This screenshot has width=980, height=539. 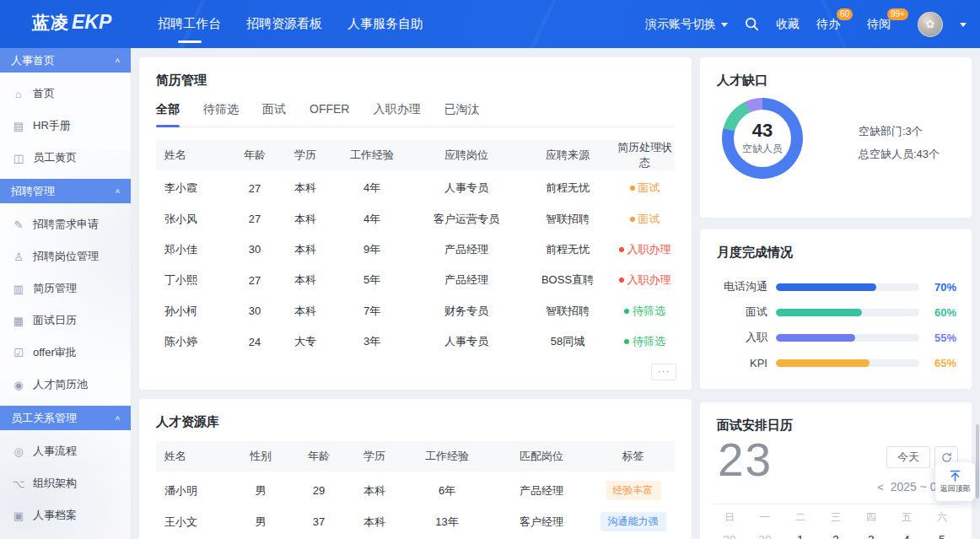 I want to click on nav-tab-hr-selfservice: 人事服务自助, so click(x=385, y=24).